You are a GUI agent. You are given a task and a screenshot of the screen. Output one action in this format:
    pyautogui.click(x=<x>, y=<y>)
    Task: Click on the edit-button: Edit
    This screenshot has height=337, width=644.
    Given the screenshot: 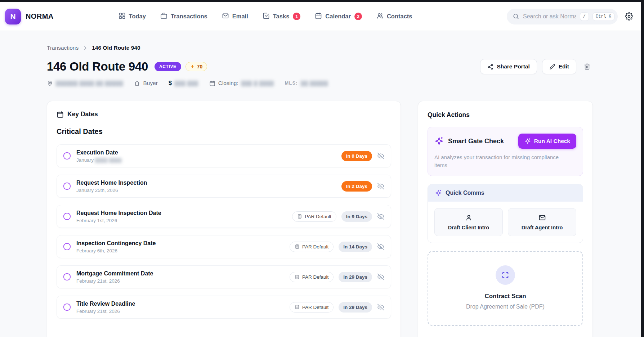 What is the action you would take?
    pyautogui.click(x=559, y=67)
    